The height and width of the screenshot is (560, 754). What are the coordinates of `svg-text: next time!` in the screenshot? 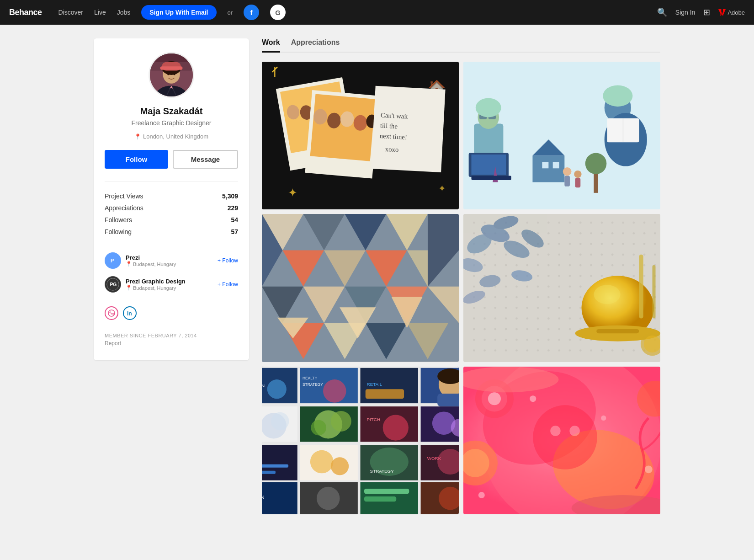 It's located at (393, 136).